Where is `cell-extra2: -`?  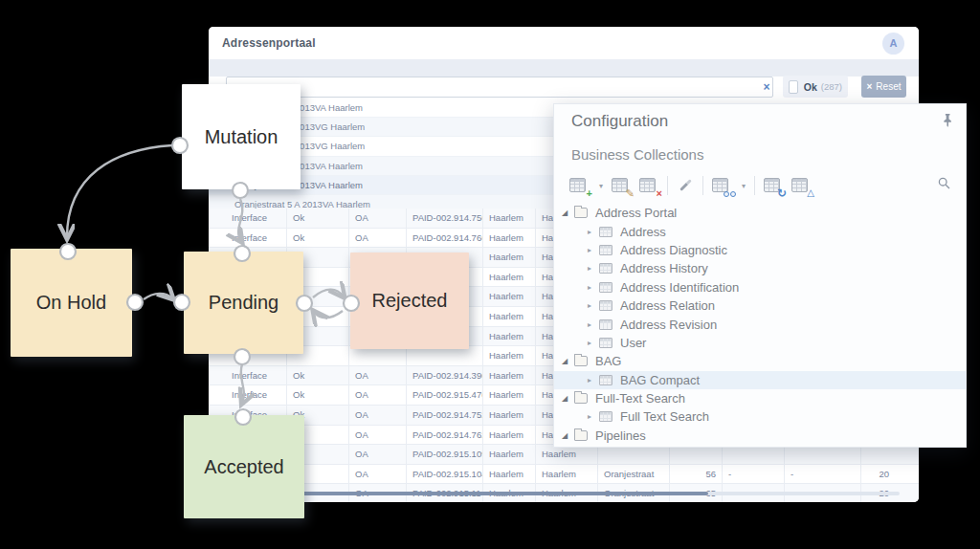
cell-extra2: - is located at coordinates (823, 474).